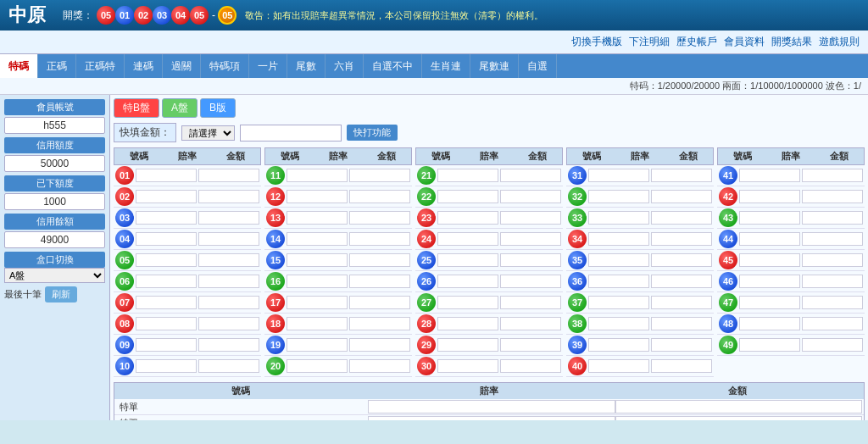 This screenshot has width=868, height=444. I want to click on number-ball-49: 49, so click(728, 345).